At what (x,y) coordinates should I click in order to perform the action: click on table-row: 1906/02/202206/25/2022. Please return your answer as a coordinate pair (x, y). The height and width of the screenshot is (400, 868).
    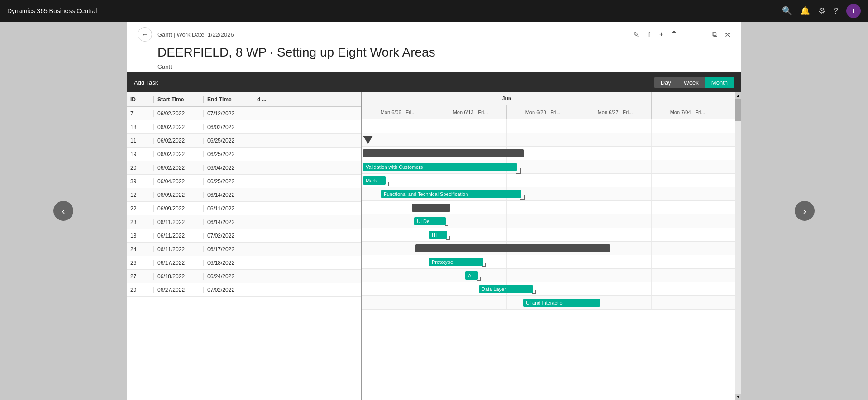
    Looking at the image, I should click on (244, 154).